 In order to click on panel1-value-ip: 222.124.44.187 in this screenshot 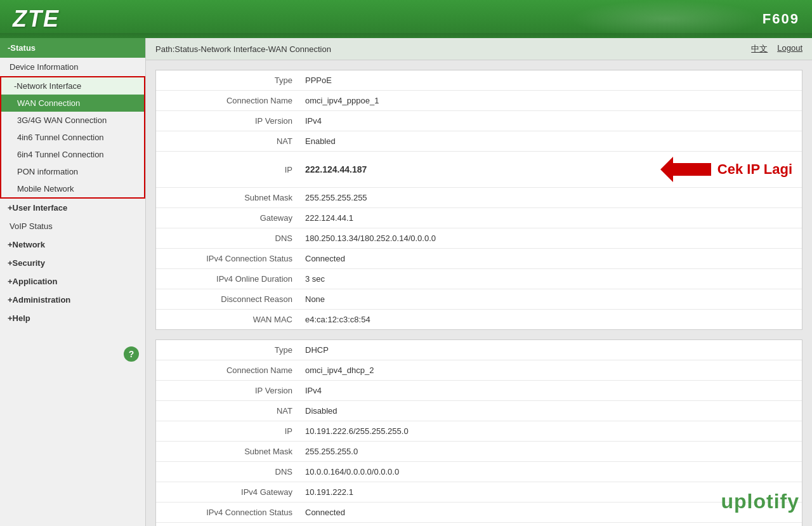, I will do `click(480, 169)`.